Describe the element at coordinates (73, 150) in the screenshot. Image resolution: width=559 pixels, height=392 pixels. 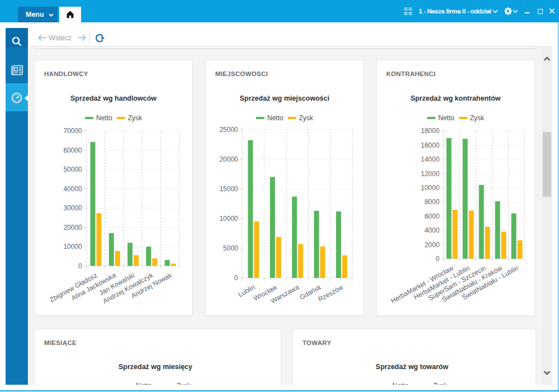
I see `svg-text: 60000` at that location.